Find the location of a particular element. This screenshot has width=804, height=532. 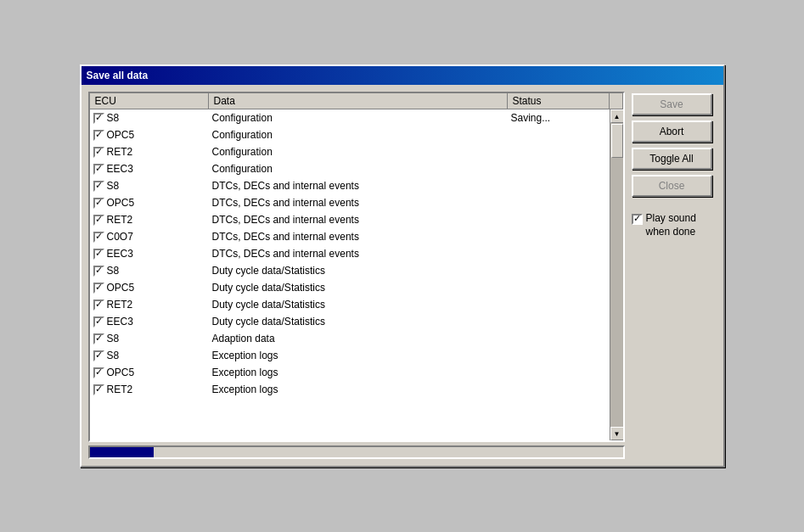

save-button: Save is located at coordinates (672, 104).